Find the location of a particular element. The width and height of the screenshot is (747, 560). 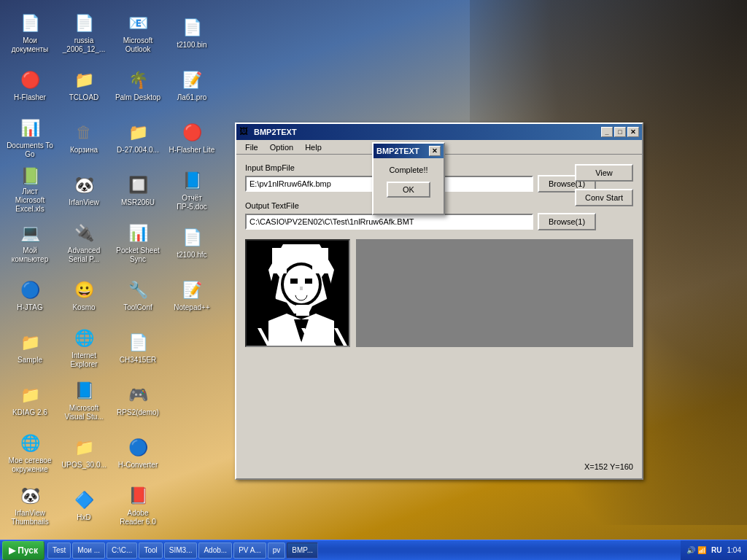

desktop-icon-h-converter: 🔵H-Converter is located at coordinates (138, 453).